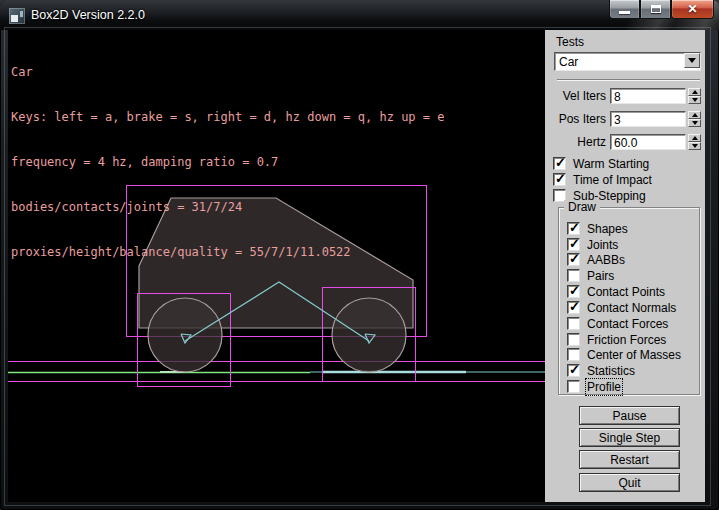 Image resolution: width=719 pixels, height=510 pixels. What do you see at coordinates (648, 119) in the screenshot?
I see `pos-iters-input: 3` at bounding box center [648, 119].